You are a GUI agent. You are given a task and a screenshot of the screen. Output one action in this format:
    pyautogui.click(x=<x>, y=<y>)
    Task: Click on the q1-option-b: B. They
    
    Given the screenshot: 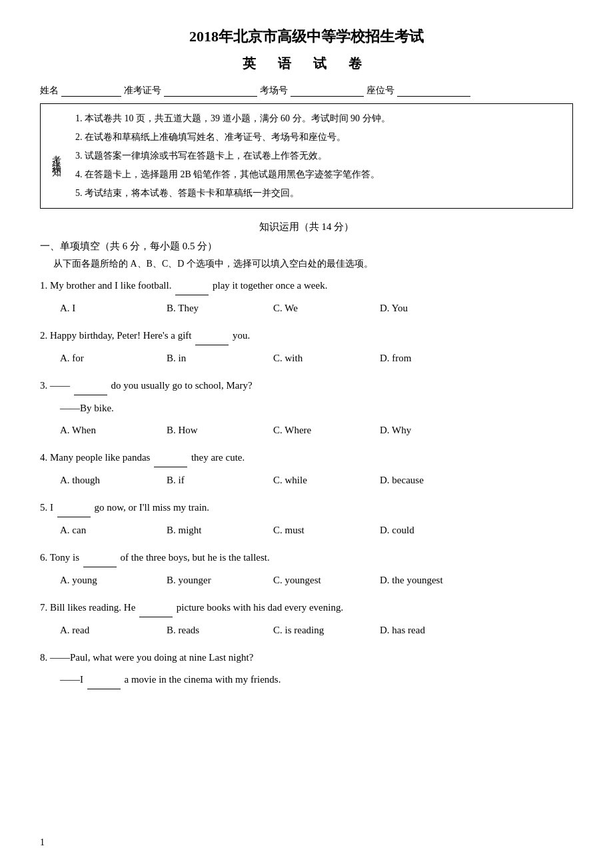 What is the action you would take?
    pyautogui.click(x=220, y=308)
    